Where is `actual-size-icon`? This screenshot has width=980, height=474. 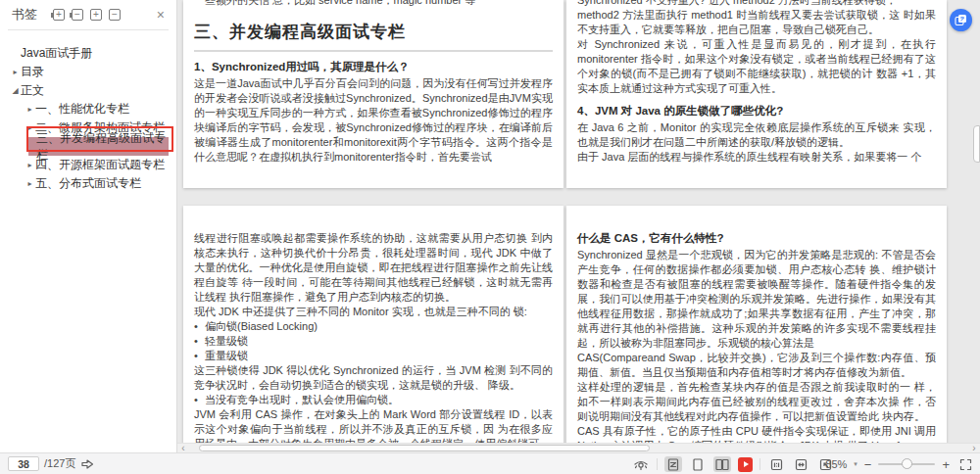 actual-size-icon is located at coordinates (776, 464).